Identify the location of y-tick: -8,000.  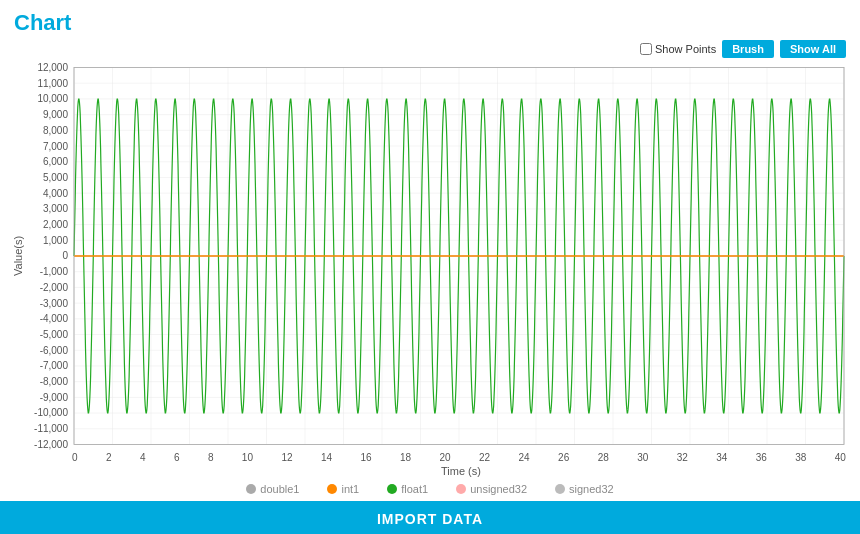
(48, 382).